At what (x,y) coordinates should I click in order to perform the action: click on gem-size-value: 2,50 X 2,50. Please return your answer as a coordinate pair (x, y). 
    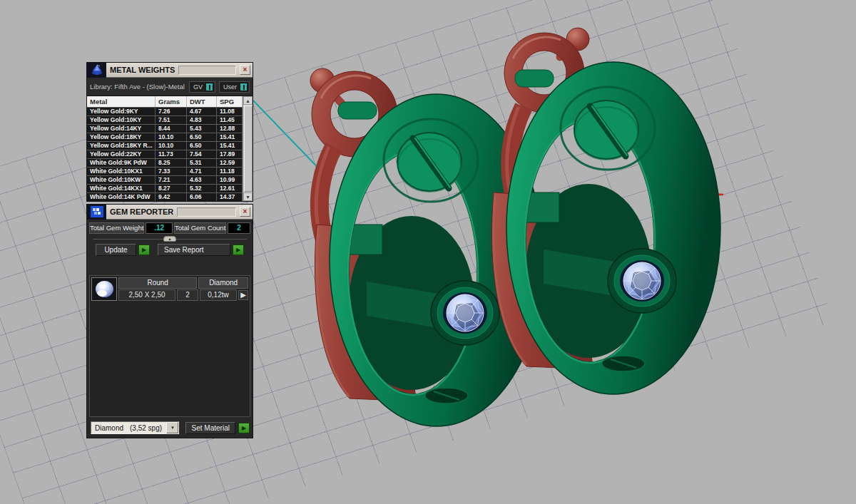
    Looking at the image, I should click on (147, 295).